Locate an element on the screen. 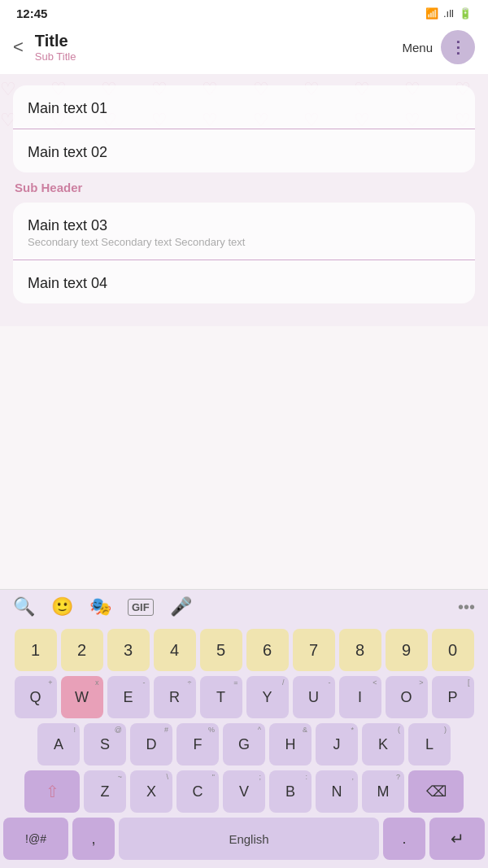 The height and width of the screenshot is (868, 488). keyboard-row3: ⇧ ~Z \X "C ;V :B ,N ?M ⌫ is located at coordinates (244, 792).